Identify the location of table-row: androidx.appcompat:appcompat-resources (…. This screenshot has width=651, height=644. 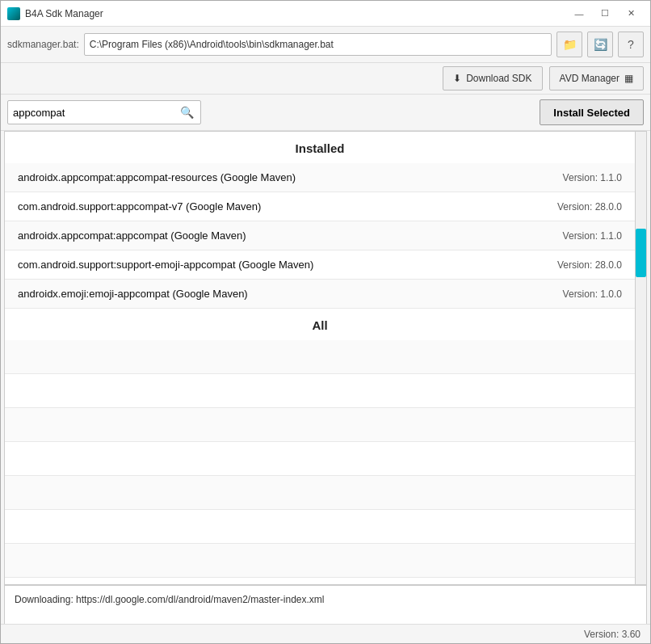
(320, 178).